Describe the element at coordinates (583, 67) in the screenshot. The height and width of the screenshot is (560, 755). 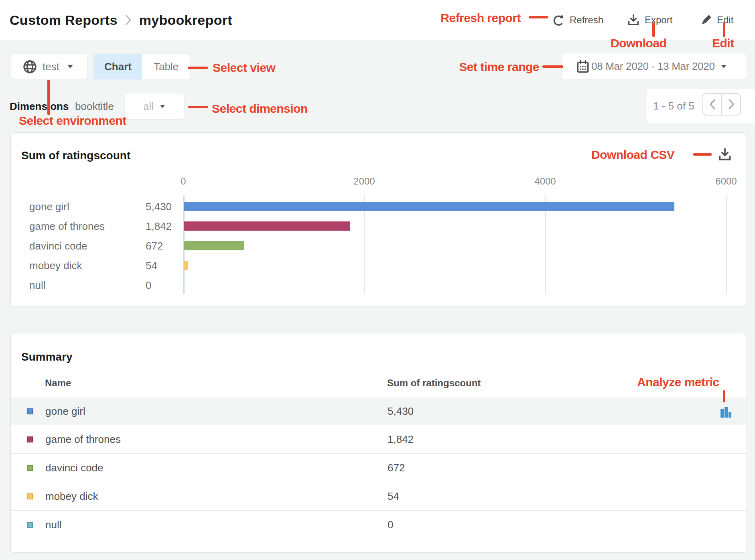
I see `calendar-icon` at that location.